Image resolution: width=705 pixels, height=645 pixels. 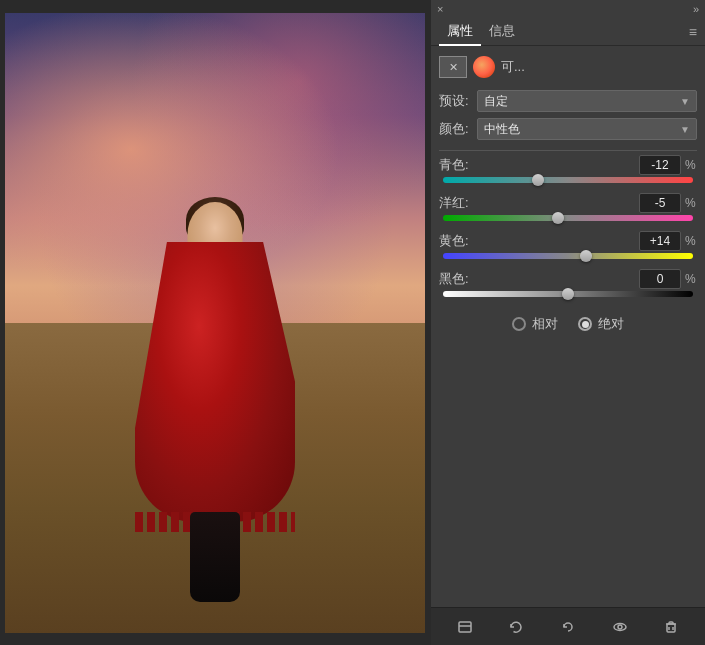 What do you see at coordinates (568, 294) in the screenshot?
I see `black-slider-thumb` at bounding box center [568, 294].